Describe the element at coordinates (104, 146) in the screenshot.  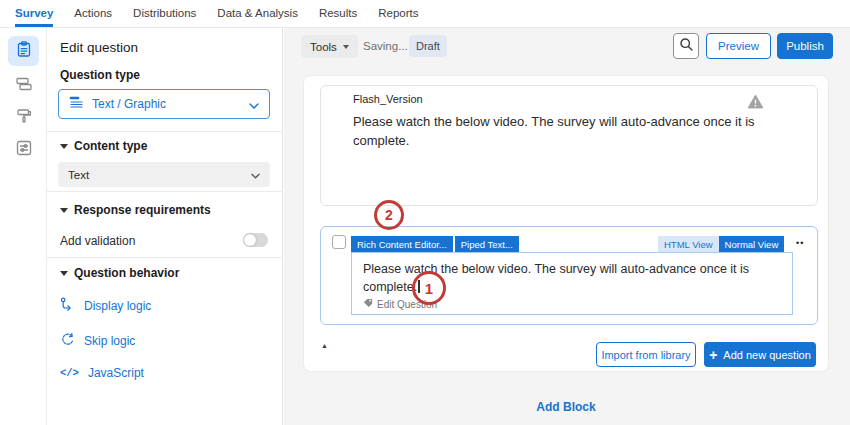
I see `content-type-section-header: Content type` at that location.